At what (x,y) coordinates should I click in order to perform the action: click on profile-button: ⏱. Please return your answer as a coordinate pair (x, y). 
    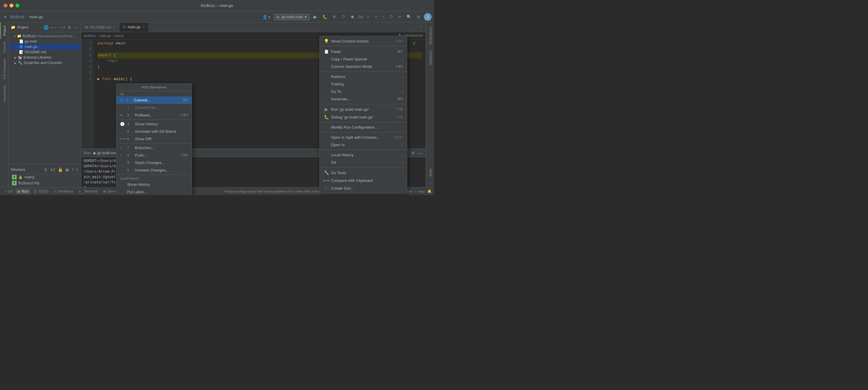
    Looking at the image, I should click on (343, 17).